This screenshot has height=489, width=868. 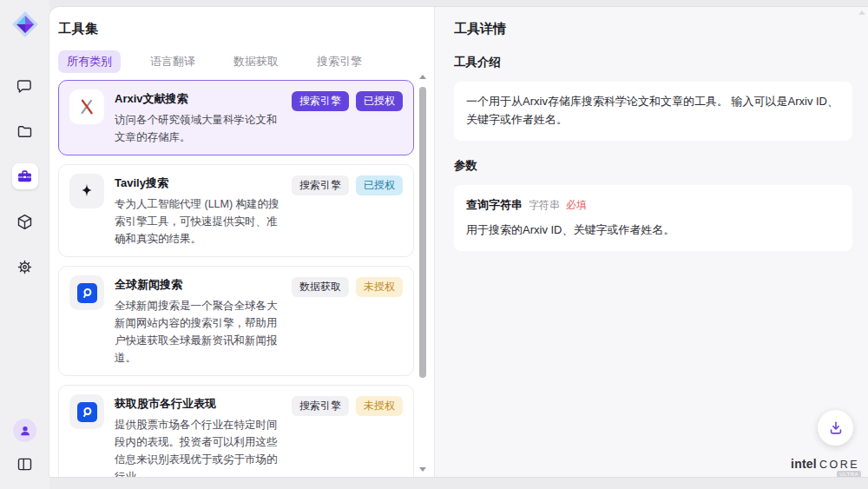 I want to click on intro-text: 一个用于从Arxiv存储库搜索科学论文和文章的工具。 输入可以是Arxiv ID…, so click(x=653, y=110).